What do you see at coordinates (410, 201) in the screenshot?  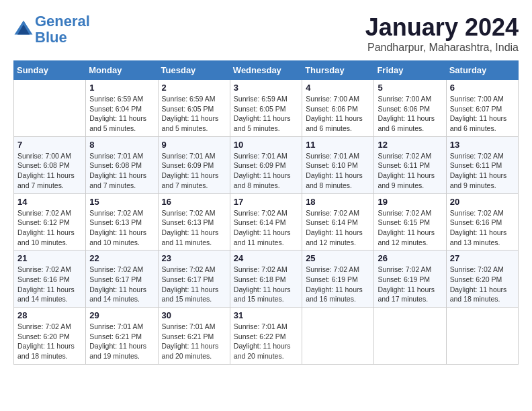 I see `day-number: 19` at bounding box center [410, 201].